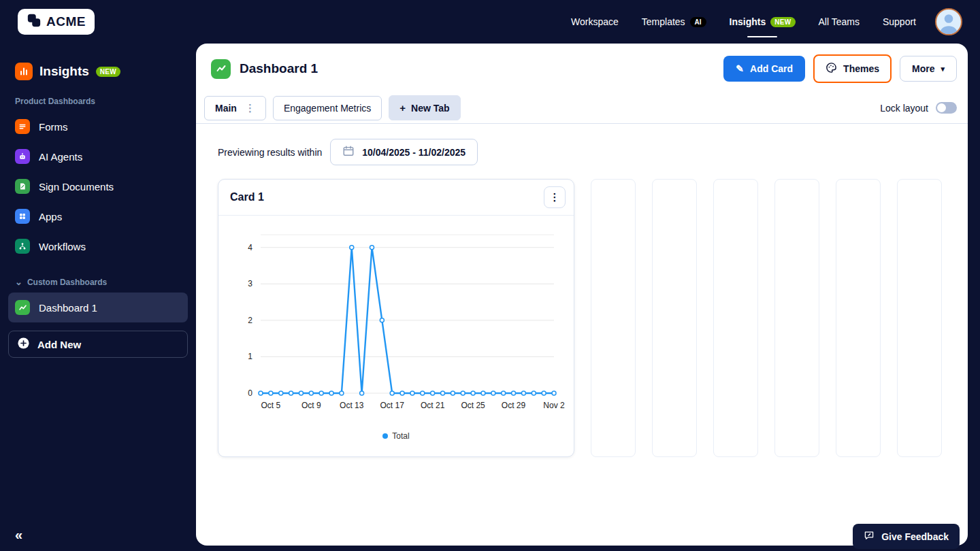  Describe the element at coordinates (68, 307) in the screenshot. I see `sidebar-item-label: Dashboard 1` at that location.